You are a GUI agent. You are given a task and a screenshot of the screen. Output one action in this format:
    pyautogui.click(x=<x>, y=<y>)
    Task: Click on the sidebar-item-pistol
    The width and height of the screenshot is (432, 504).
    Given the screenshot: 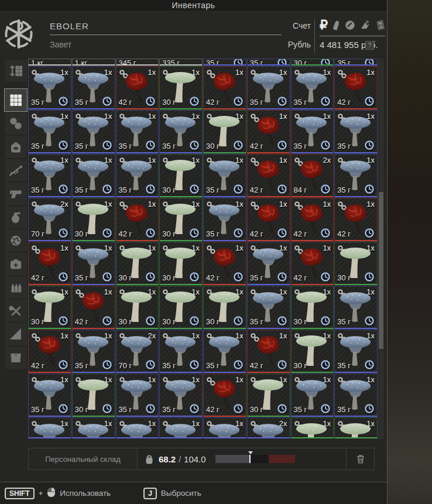 What is the action you would take?
    pyautogui.click(x=16, y=194)
    